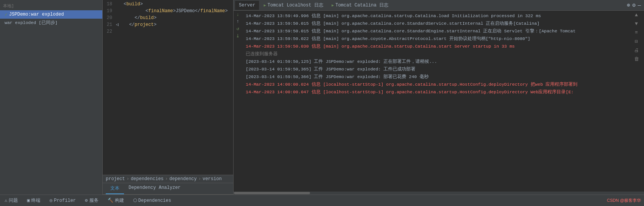 The height and width of the screenshot is (206, 644). Describe the element at coordinates (437, 54) in the screenshot. I see `log-line-5: 已连接到服务器` at that location.